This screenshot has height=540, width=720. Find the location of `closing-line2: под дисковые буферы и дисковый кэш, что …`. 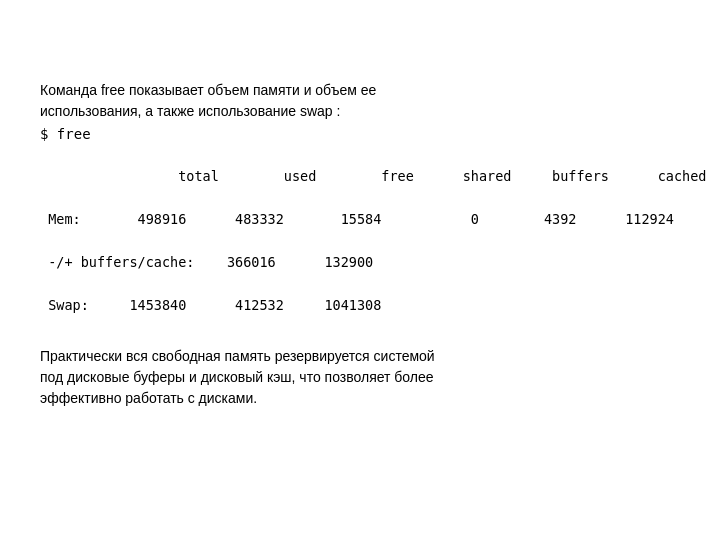

closing-line2: под дисковые буферы и дисковый кэш, что … is located at coordinates (237, 377).